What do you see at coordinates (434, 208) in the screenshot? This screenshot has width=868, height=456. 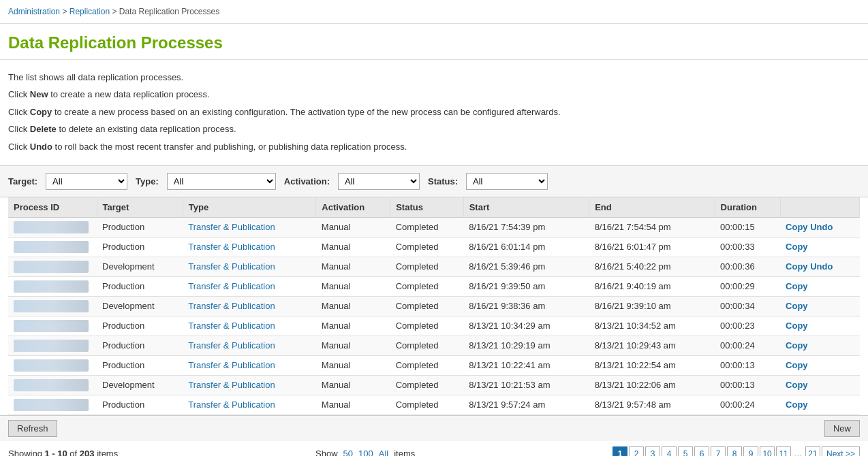 I see `table-header-row: Process ID Target Type Activation Status…` at bounding box center [434, 208].